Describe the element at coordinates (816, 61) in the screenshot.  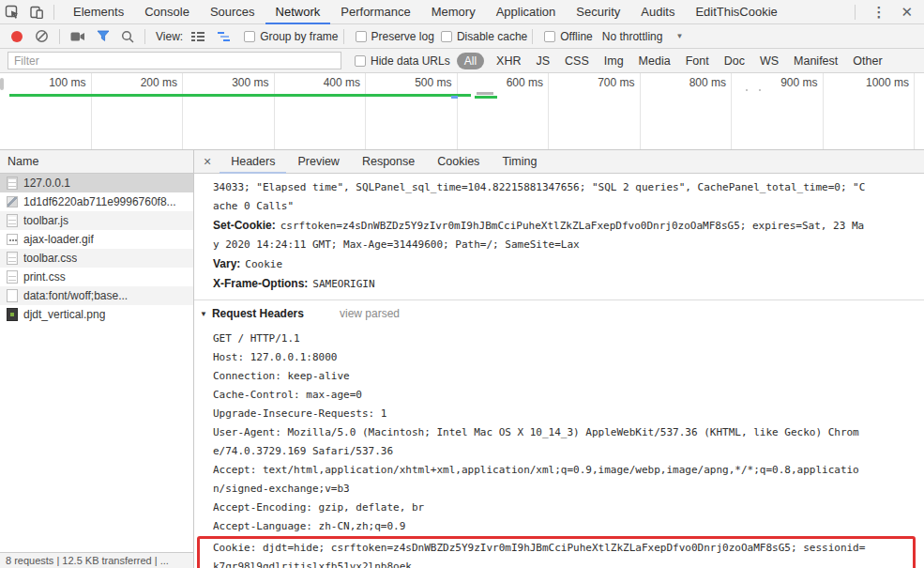
I see `resource-type-filter: Manifest` at that location.